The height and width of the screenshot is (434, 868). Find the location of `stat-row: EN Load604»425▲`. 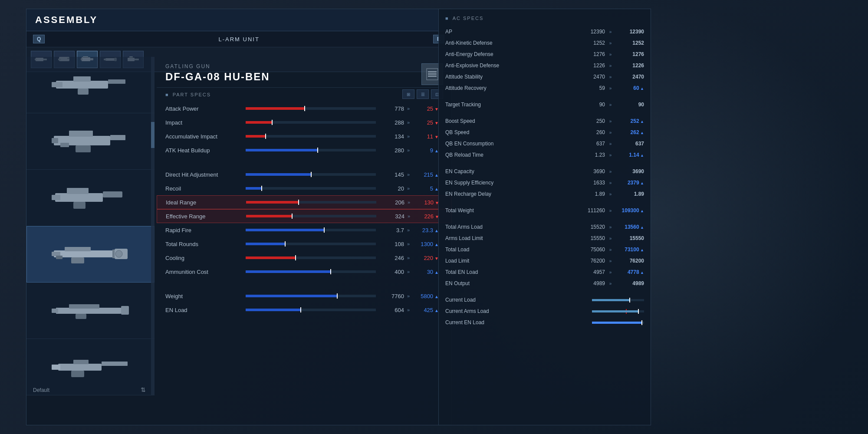

stat-row: EN Load604»425▲ is located at coordinates (304, 310).